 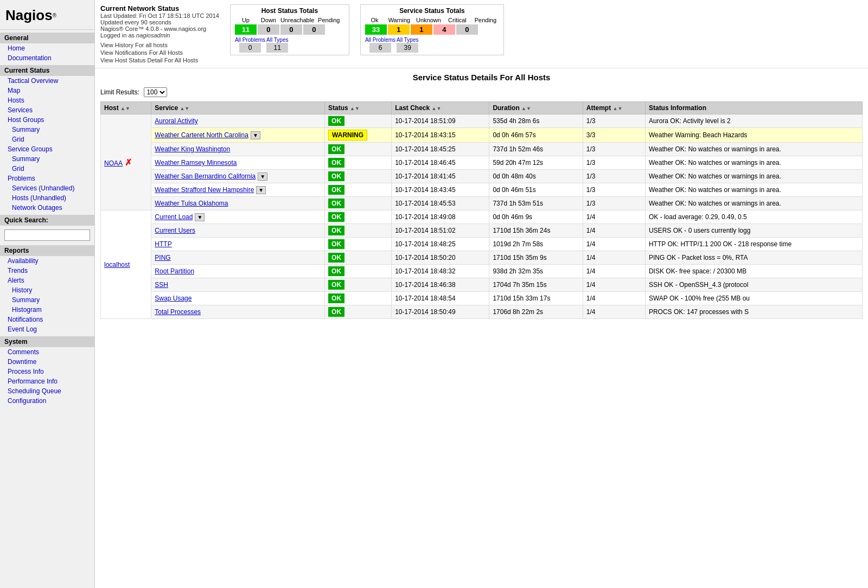 What do you see at coordinates (159, 9) in the screenshot?
I see `network-status-title: Current Network Status` at bounding box center [159, 9].